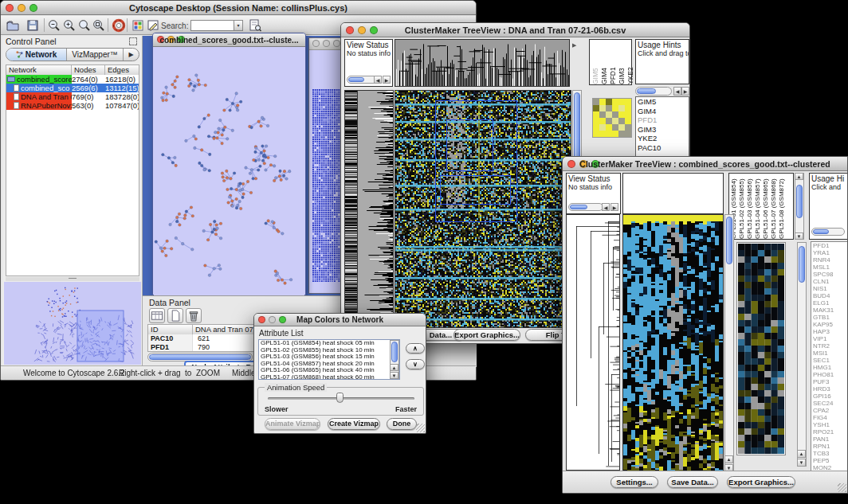  I want to click on network-list-row: combined_sco 2569(6) 13112(15), so click(73, 88).